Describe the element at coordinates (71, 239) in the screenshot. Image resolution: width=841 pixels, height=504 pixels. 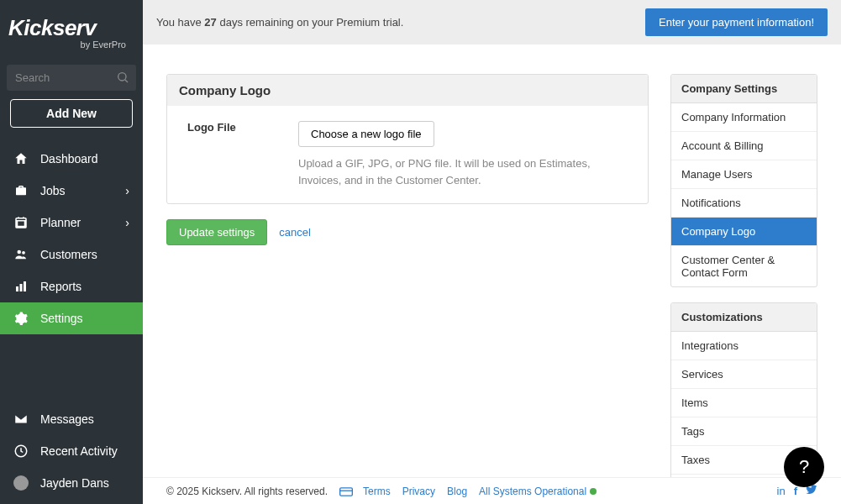
I see `primary-nav: Dashboard Jobs › Planner › Customers Rep…` at that location.